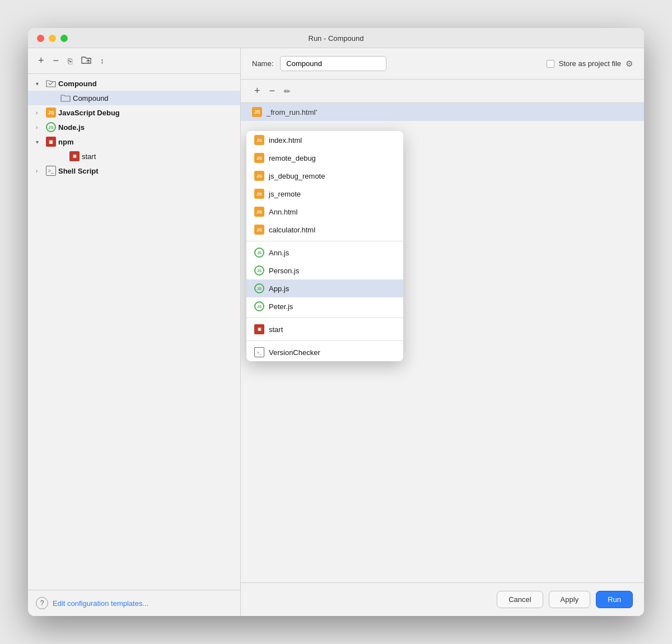 This screenshot has height=644, width=672. What do you see at coordinates (325, 352) in the screenshot?
I see `dropdown-item-version-checker: >_ VersionChecker` at bounding box center [325, 352].